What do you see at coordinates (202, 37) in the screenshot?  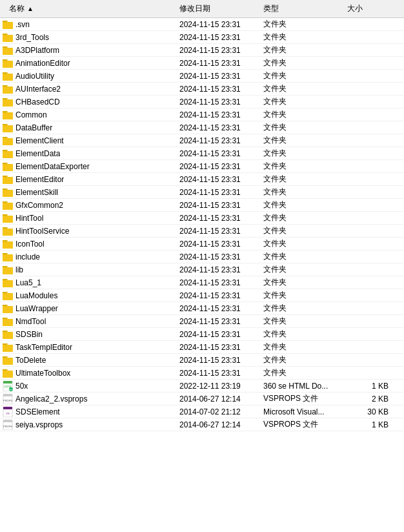 I see `table-row: 3rd_Tools 2024-11-15 23:31 文件夹` at bounding box center [202, 37].